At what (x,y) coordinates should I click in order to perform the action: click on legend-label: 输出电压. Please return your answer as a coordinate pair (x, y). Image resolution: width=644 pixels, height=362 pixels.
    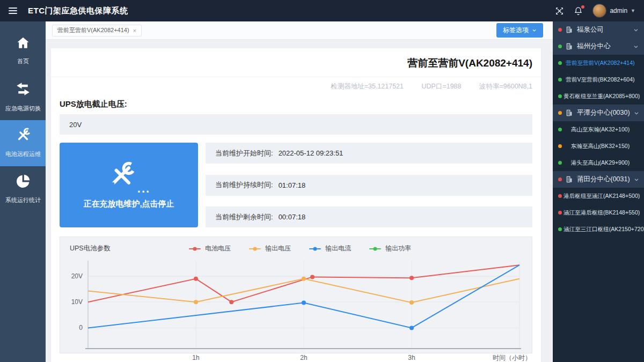
    Looking at the image, I should click on (278, 249).